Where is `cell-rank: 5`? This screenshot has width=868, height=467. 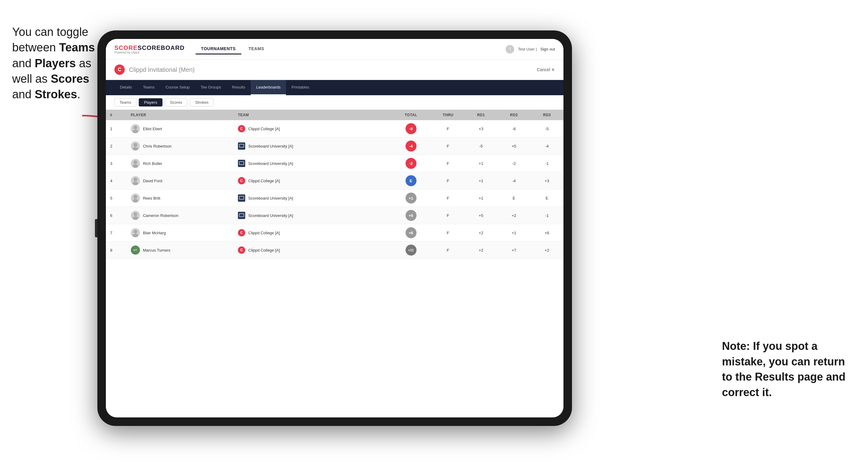 cell-rank: 5 is located at coordinates (116, 198).